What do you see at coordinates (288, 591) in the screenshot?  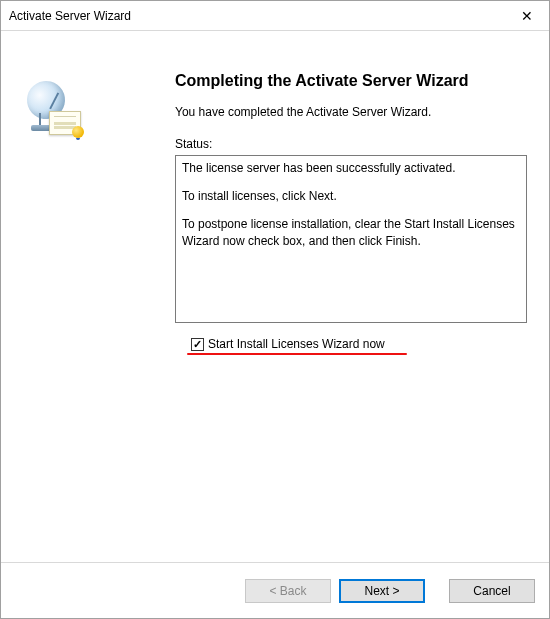 I see `back-button: < Back` at bounding box center [288, 591].